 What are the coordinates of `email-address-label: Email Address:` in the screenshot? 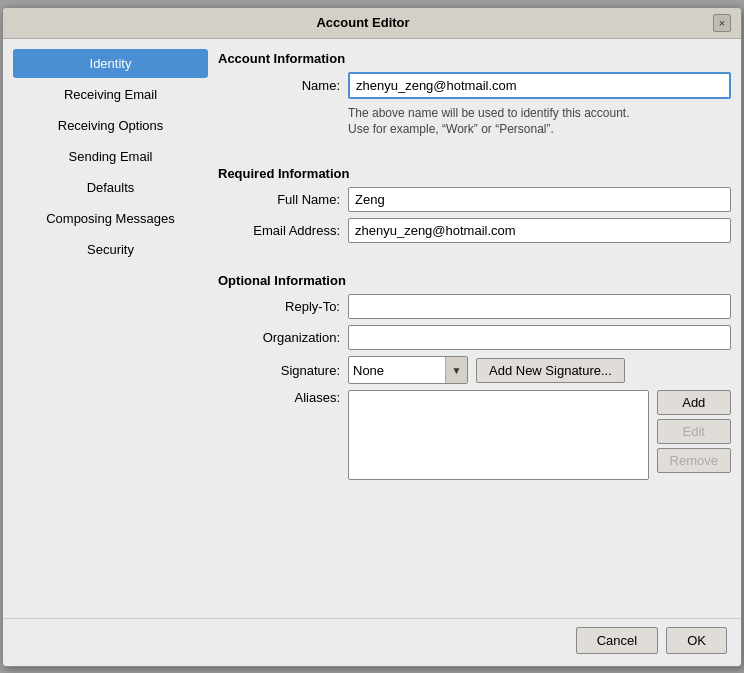 It's located at (283, 230).